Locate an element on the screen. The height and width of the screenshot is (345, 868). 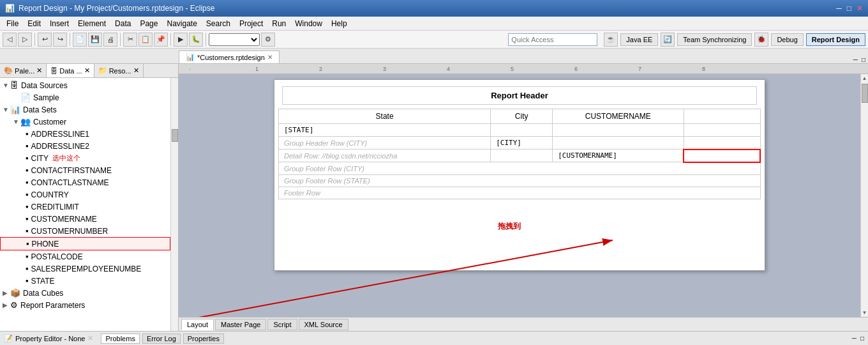
team-sync-btn: Team Synchronizing is located at coordinates (715, 40).